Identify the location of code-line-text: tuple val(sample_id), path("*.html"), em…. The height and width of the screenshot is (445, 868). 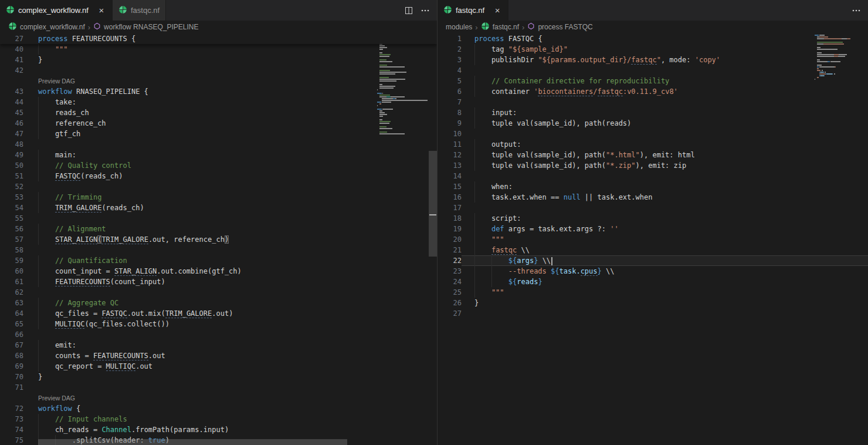
(665, 155).